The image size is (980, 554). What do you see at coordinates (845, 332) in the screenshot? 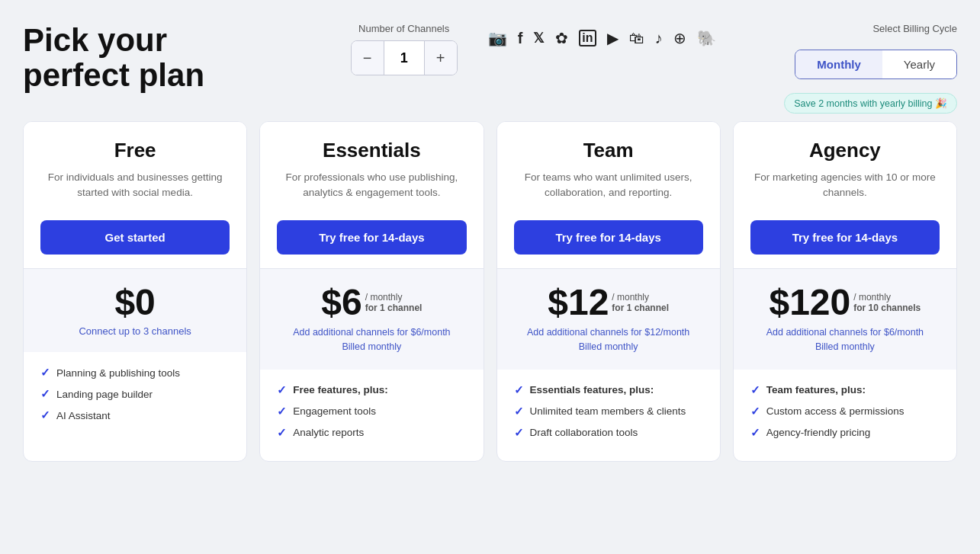
I see `plan-note1-agency: Add additional channels for $6/month` at bounding box center [845, 332].